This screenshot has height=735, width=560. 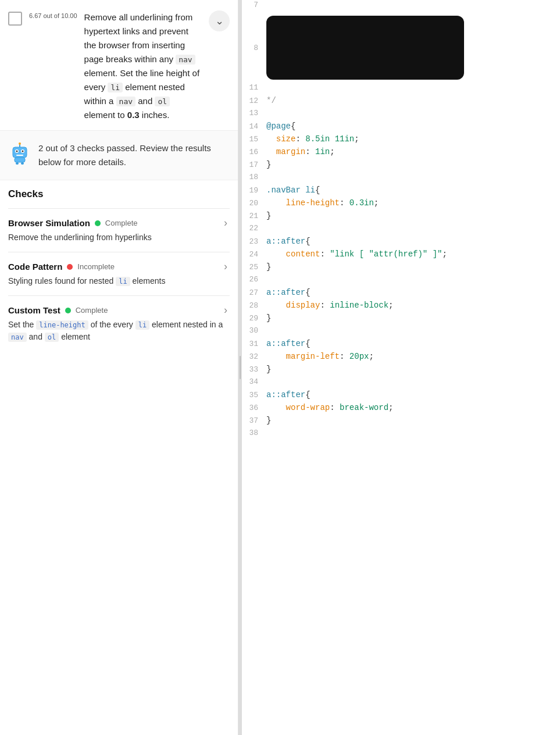 I want to click on line-num-19: 19, so click(x=254, y=191).